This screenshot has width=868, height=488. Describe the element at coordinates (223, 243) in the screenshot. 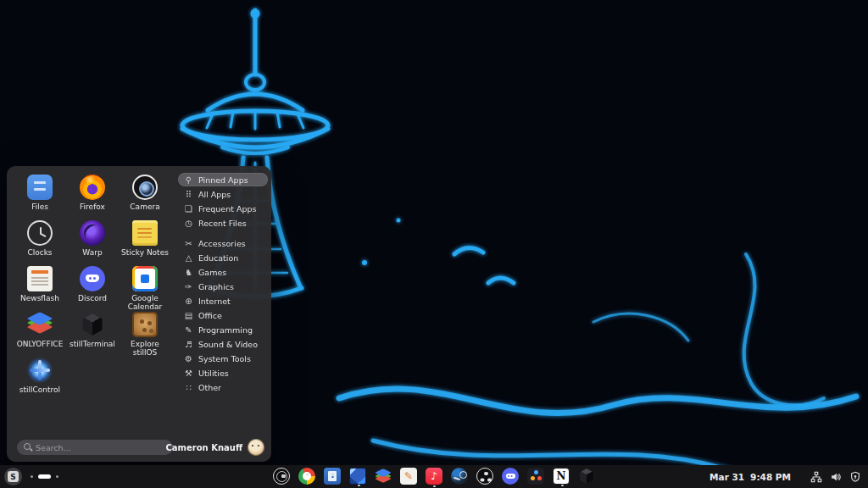

I see `category-accessories: ✂ Accessories` at that location.